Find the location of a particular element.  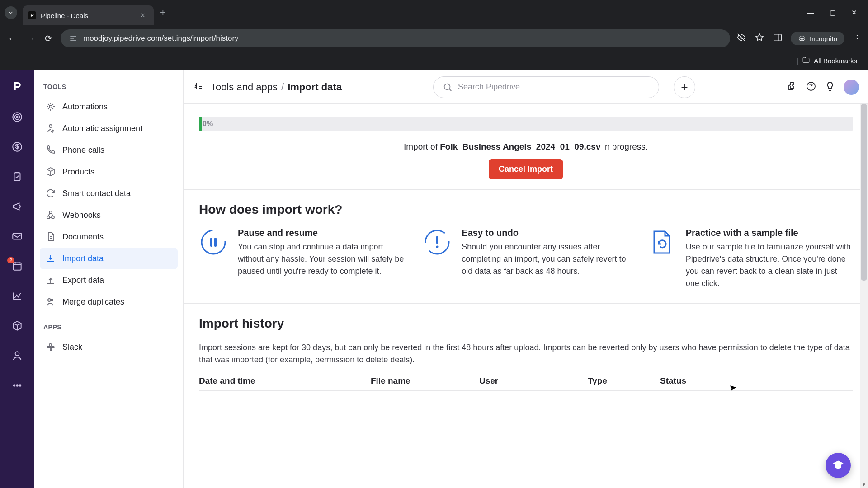

address-bar: moodjoy.pipedrive.com/settings/import/hi… is located at coordinates (395, 38).